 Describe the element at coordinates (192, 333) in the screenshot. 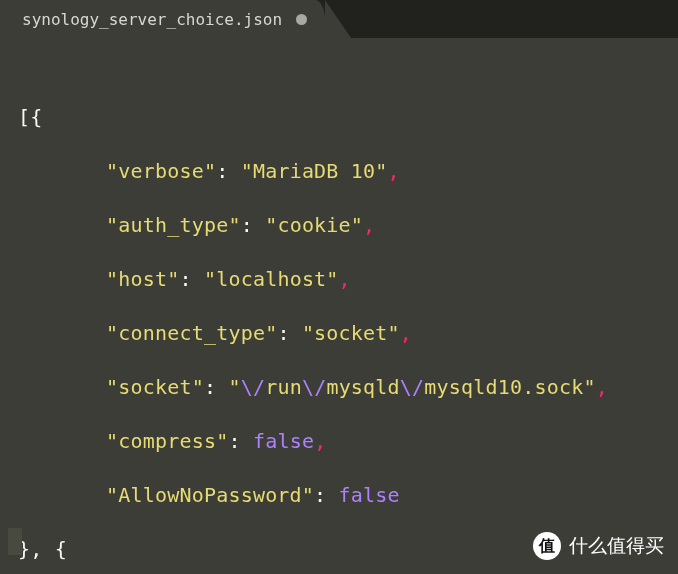

I see `json-key: "connect_type"` at that location.